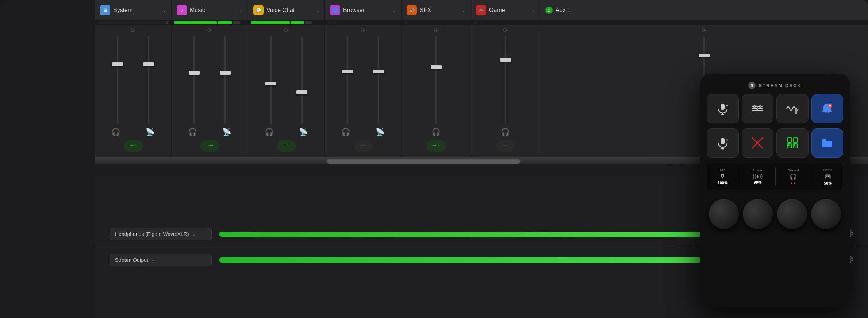 The width and height of the screenshot is (868, 318). What do you see at coordinates (368, 10) in the screenshot?
I see `channel-browser-name: Browser` at bounding box center [368, 10].